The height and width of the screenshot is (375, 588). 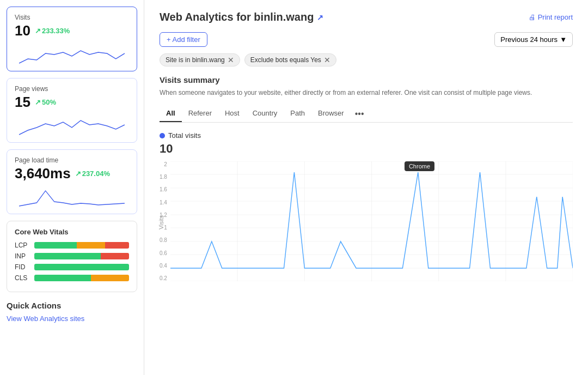 I want to click on page-header: Web Analytics for binlin.wang ↗ 🖨 Print …, so click(x=366, y=17).